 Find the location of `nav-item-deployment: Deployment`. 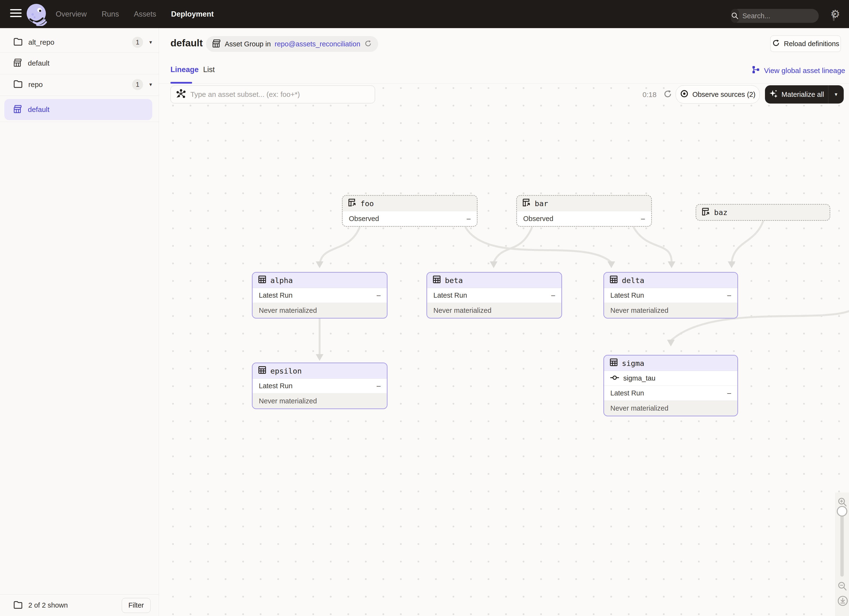

nav-item-deployment: Deployment is located at coordinates (192, 14).